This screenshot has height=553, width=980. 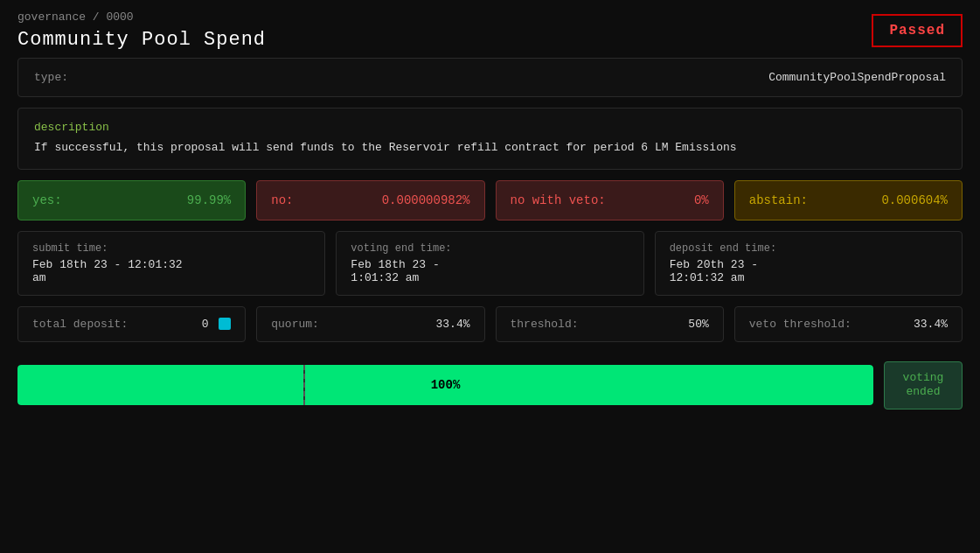 I want to click on threshold-label: threshold:, so click(x=545, y=324).